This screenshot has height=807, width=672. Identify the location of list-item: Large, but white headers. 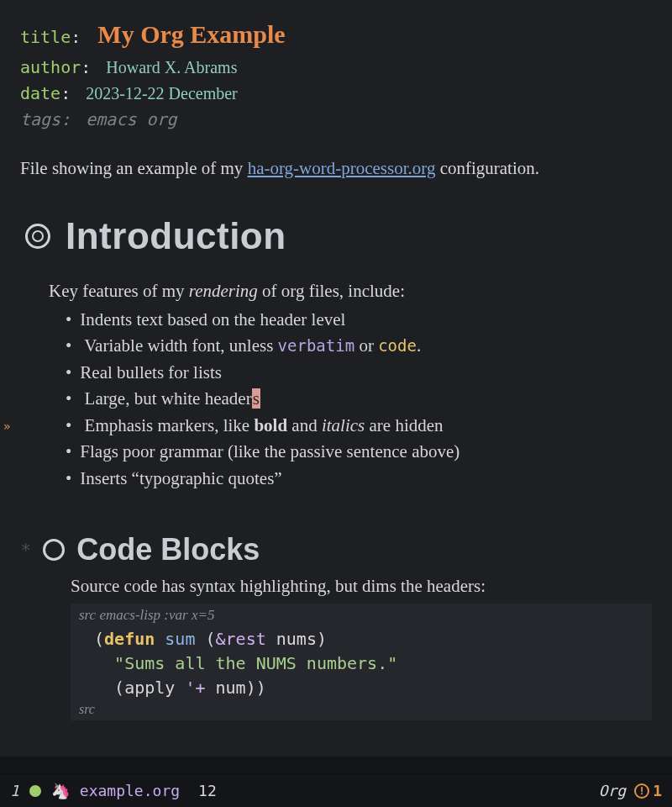
(359, 399).